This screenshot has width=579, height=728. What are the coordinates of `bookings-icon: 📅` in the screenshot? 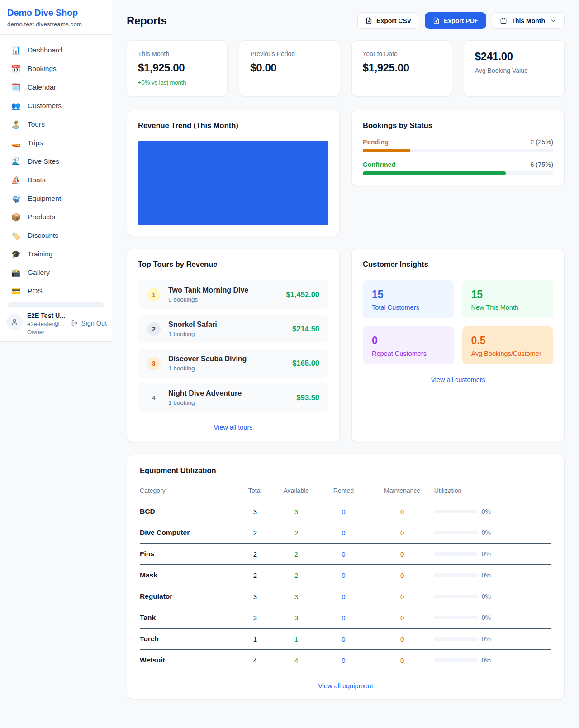 It's located at (16, 69).